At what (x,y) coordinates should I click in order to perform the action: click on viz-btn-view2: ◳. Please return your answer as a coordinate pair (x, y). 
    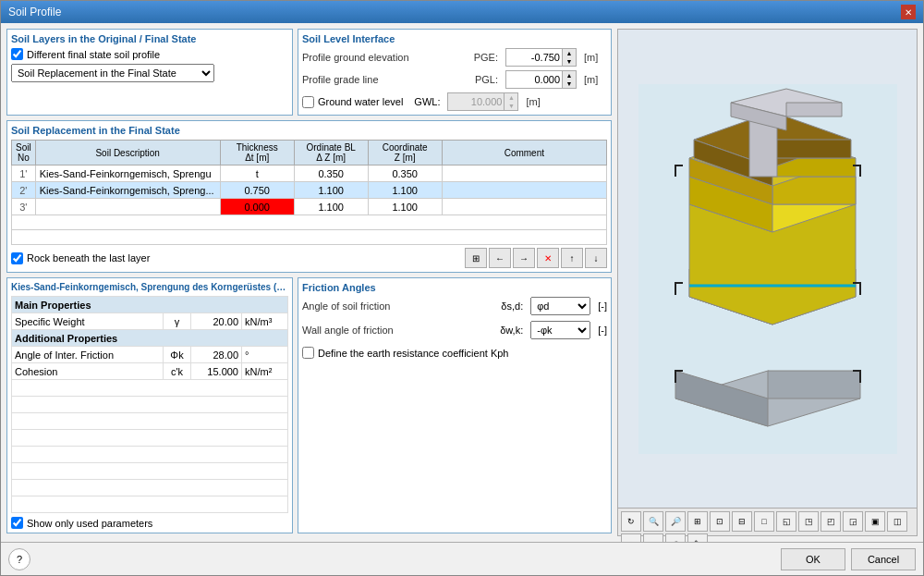
    Looking at the image, I should click on (808, 521).